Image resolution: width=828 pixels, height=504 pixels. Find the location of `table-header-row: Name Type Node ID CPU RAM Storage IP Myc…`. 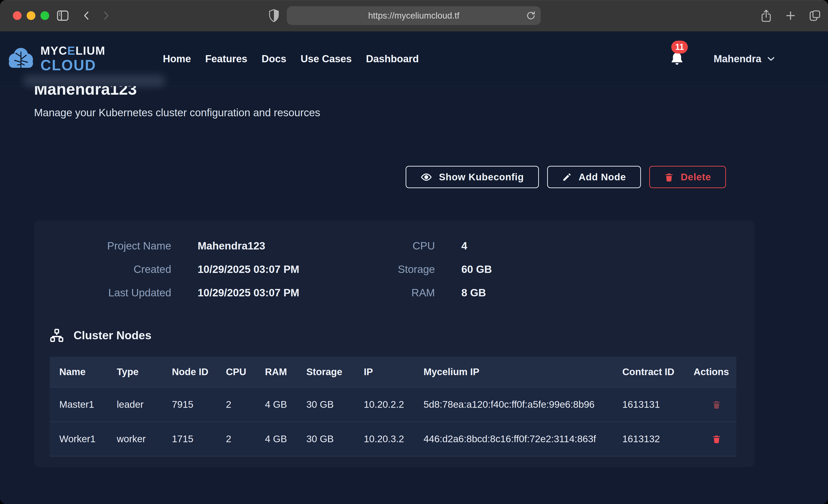

table-header-row: Name Type Node ID CPU RAM Storage IP Myc… is located at coordinates (393, 372).